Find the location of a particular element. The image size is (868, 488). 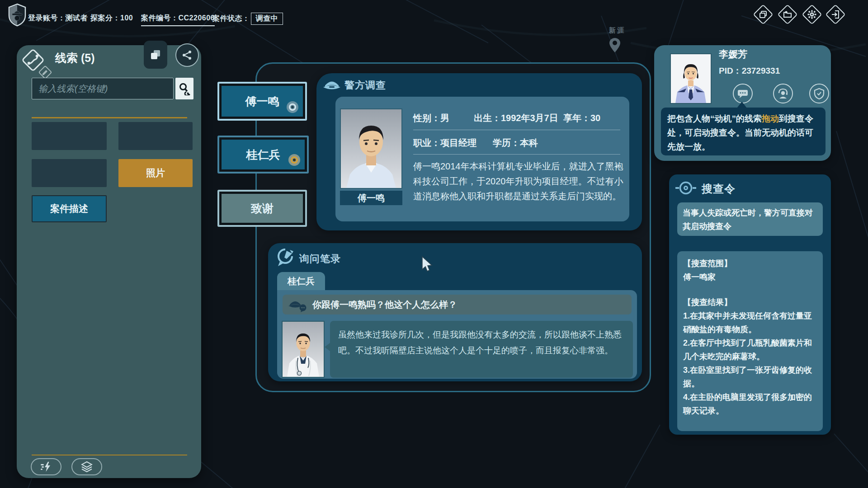

suspect-button-label: 桂仁兵 is located at coordinates (263, 155).